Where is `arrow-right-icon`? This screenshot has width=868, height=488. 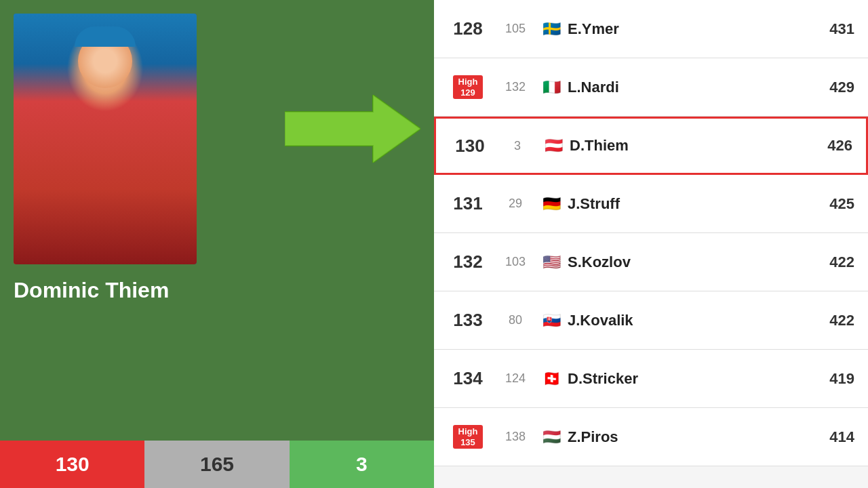
arrow-right-icon is located at coordinates (353, 129).